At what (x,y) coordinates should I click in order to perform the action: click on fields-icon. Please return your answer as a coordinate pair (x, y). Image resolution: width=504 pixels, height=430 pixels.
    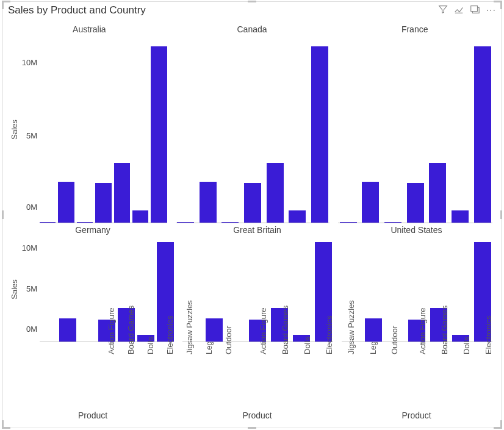
    Looking at the image, I should click on (459, 10).